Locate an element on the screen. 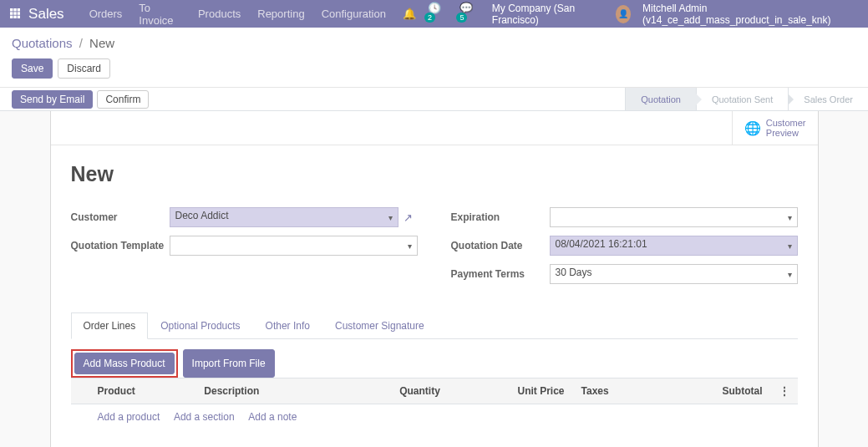 Image resolution: width=868 pixels, height=447 pixels. nav-orders: Orders is located at coordinates (106, 13).